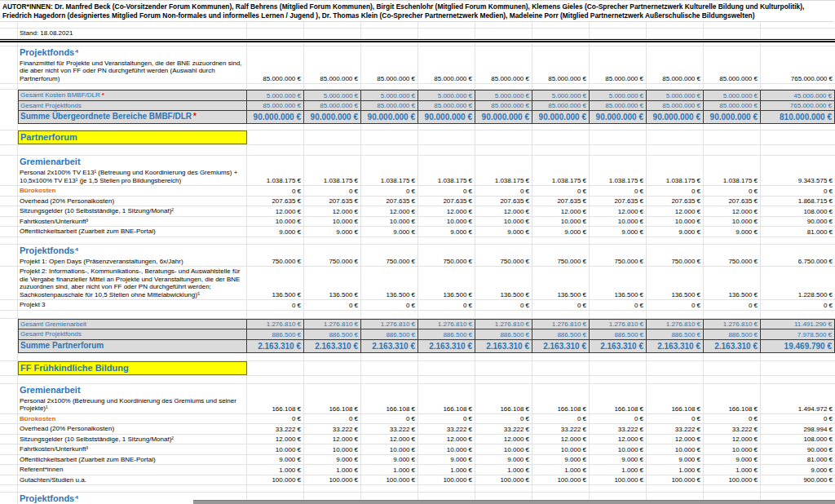  Describe the element at coordinates (132, 325) in the screenshot. I see `row-label-cell: Gesamt Gremienarbeit` at that location.